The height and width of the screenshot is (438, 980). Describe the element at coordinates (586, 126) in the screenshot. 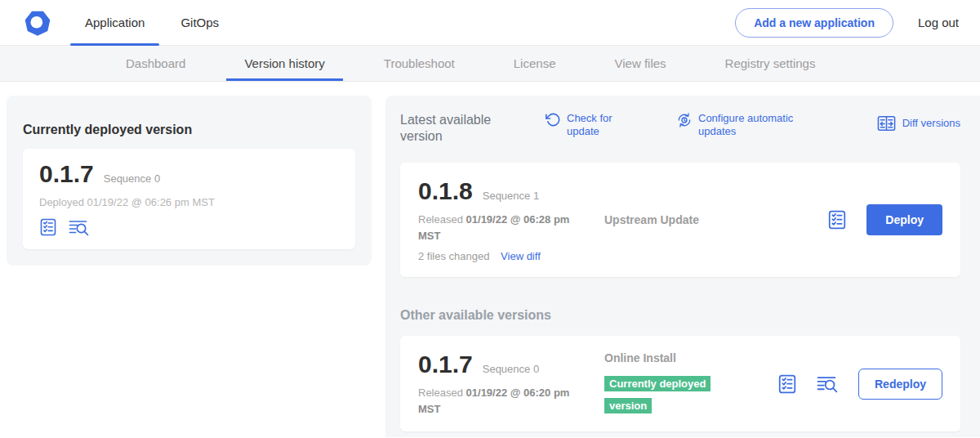

I see `check-for-update-link: Check for update` at that location.